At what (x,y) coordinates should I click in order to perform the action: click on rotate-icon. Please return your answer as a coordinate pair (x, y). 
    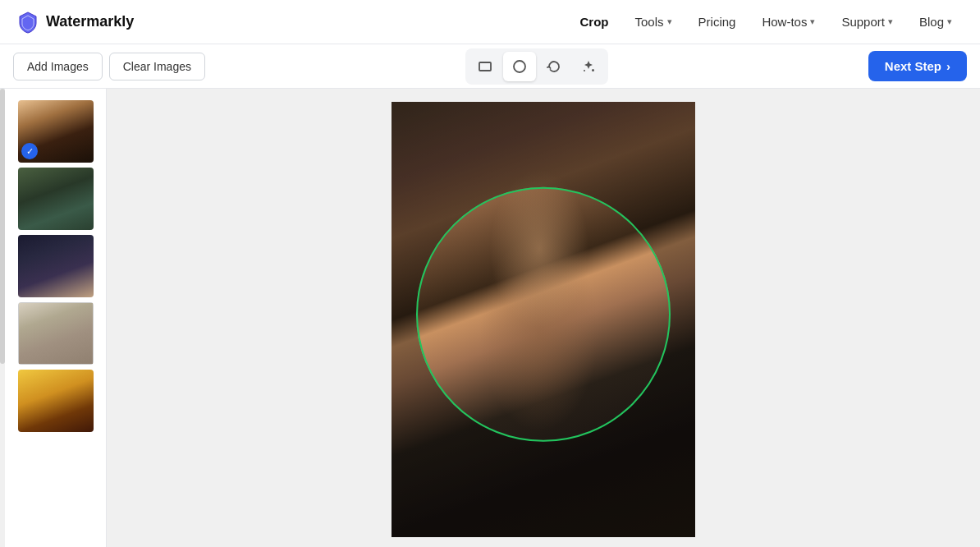
    Looking at the image, I should click on (554, 67).